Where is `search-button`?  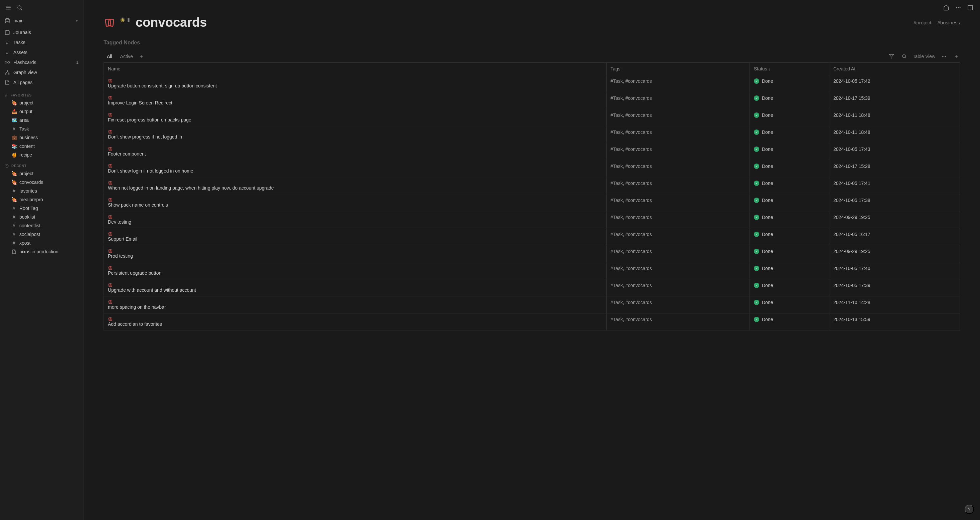 search-button is located at coordinates (20, 8).